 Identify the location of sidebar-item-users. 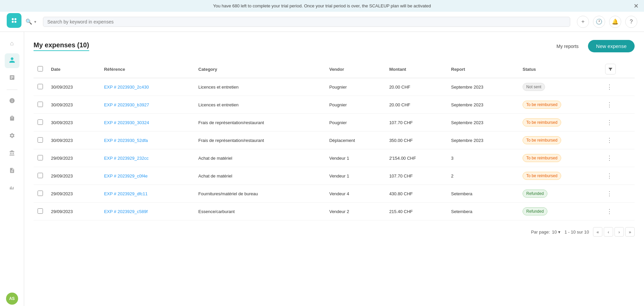
(12, 61).